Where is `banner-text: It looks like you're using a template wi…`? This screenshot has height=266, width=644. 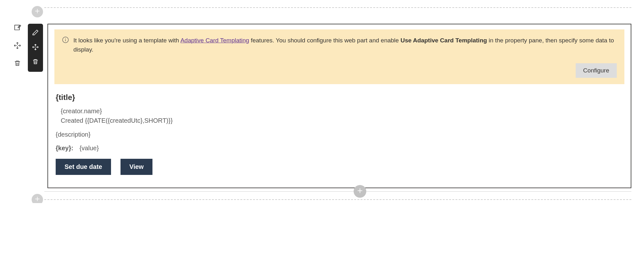 banner-text: It looks like you're using a template wi… is located at coordinates (345, 45).